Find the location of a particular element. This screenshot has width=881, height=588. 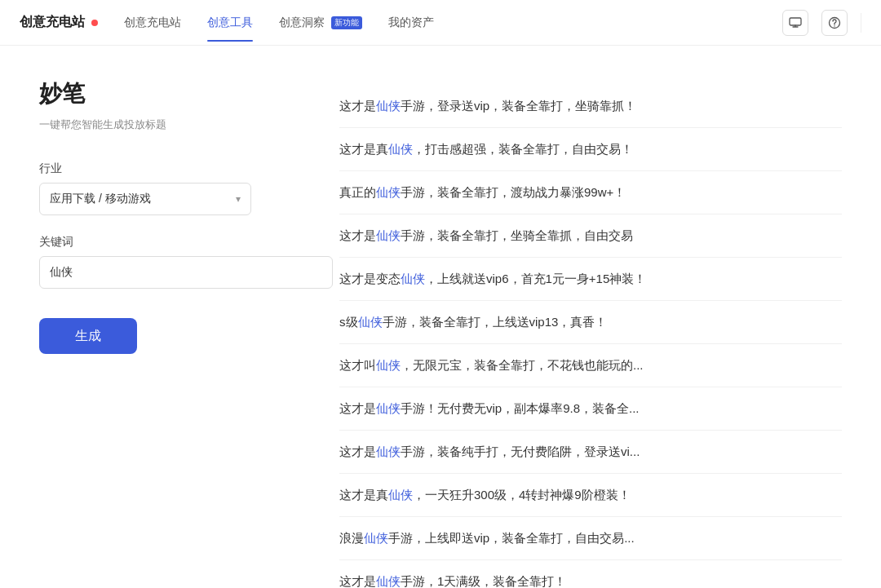

result-item: 真正的仙侠手游，装备全靠打，渡劫战力暴涨99w+！ is located at coordinates (591, 192).